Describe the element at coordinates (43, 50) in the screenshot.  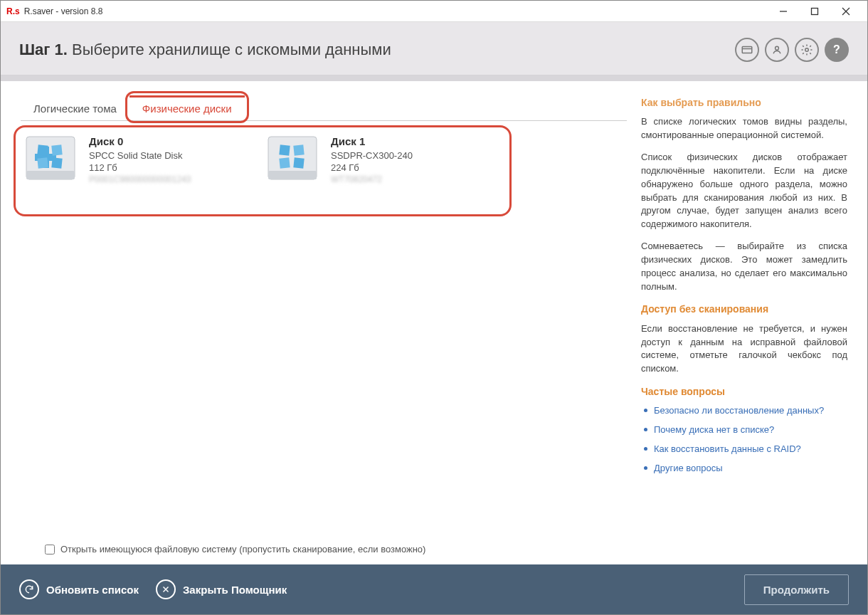
I see `step-number: Шаг 1.` at that location.